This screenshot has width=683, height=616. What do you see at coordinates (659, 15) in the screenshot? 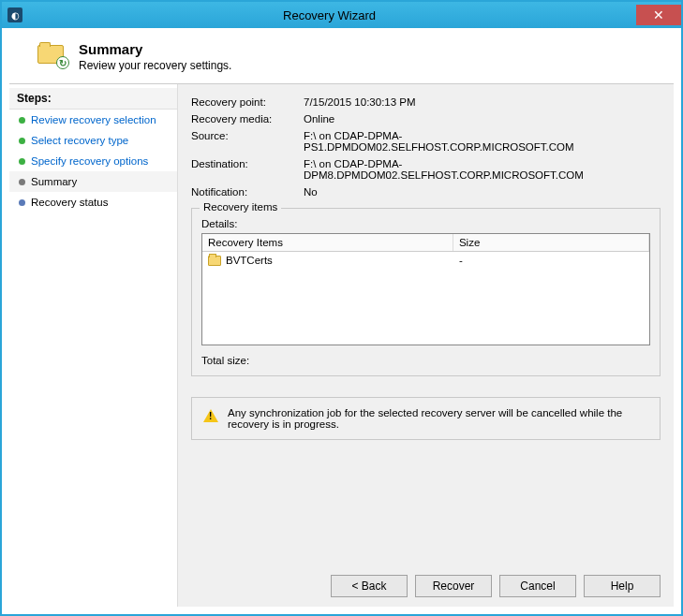
I see `close-button: ✕` at bounding box center [659, 15].